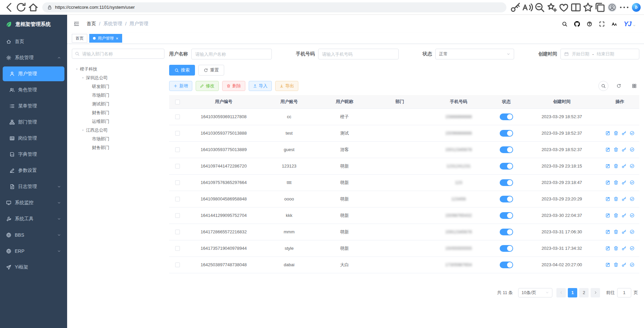 The height and width of the screenshot is (328, 644). I want to click on sidebar-item-monitor: 系统监控, so click(34, 203).